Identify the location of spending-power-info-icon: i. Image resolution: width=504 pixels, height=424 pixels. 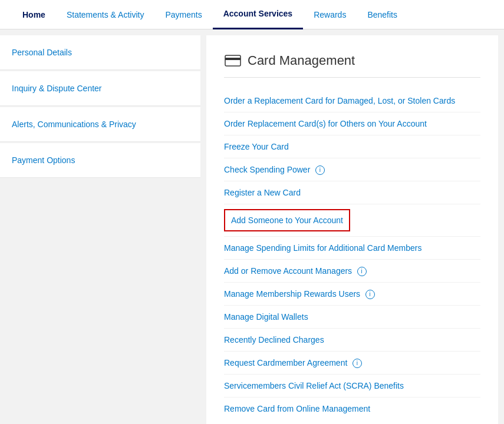
(320, 170).